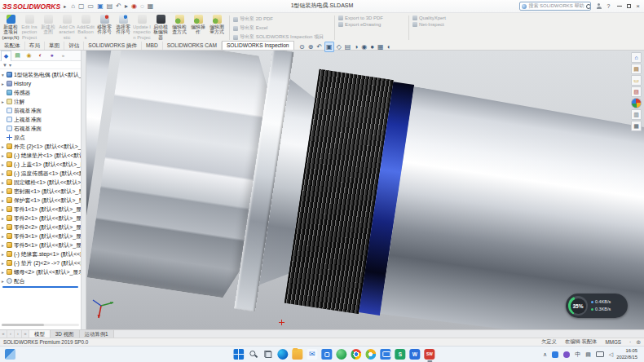 The width and height of the screenshot is (644, 362). What do you see at coordinates (67, 28) in the screenshot?
I see `ribbon-button: Add Characteristic` at bounding box center [67, 28].